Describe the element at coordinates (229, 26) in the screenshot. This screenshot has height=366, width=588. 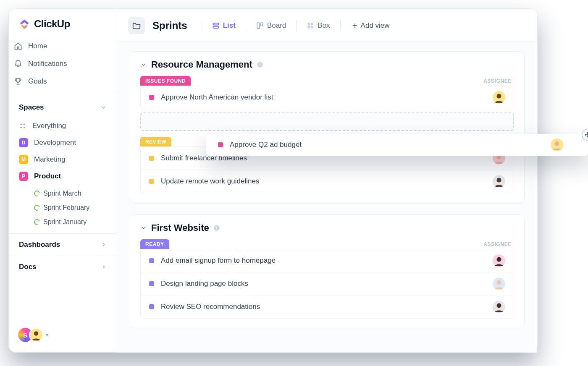
I see `view-tab-list-label: List` at that location.